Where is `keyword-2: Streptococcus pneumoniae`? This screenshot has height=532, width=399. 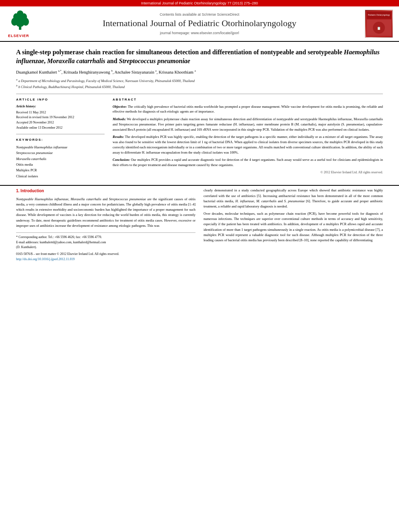 keyword-2: Streptococcus pneumoniae is located at coordinates (60, 153).